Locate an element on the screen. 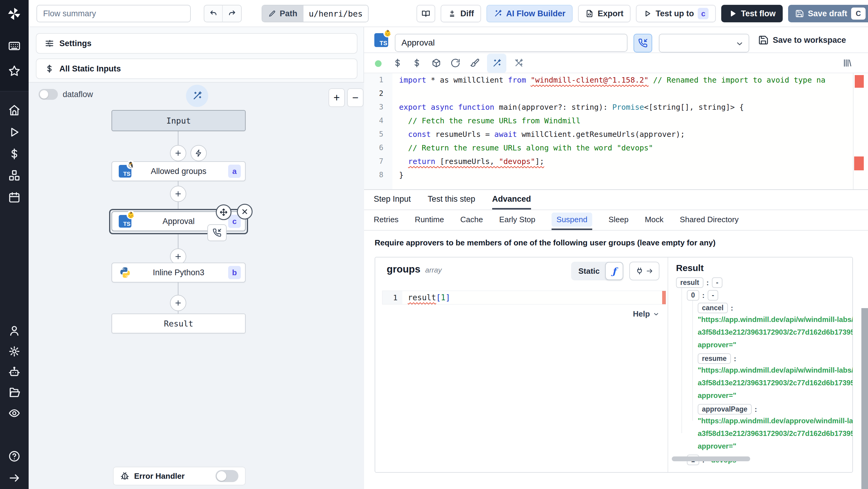 This screenshot has height=489, width=868. result-row: a3f58d13e212/3963172903/2c77d162d6b17395… is located at coordinates (775, 383).